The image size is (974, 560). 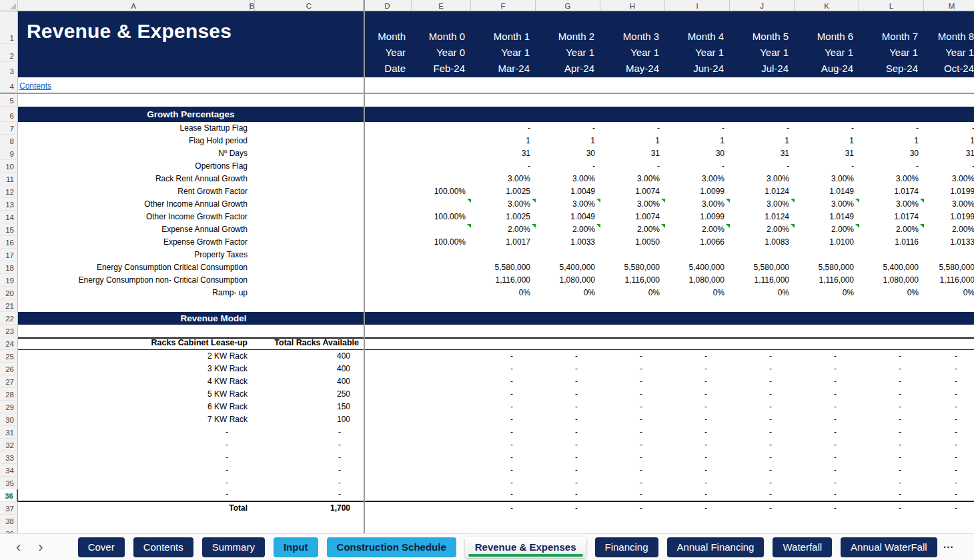 I want to click on grid-cell: 1.0074, so click(x=632, y=217).